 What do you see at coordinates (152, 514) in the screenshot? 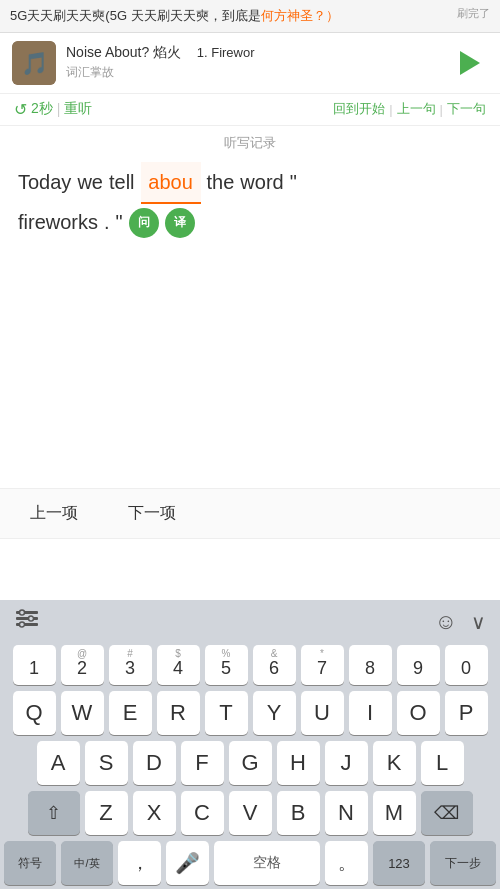
I see `next-item-btn: 下一项` at bounding box center [152, 514].